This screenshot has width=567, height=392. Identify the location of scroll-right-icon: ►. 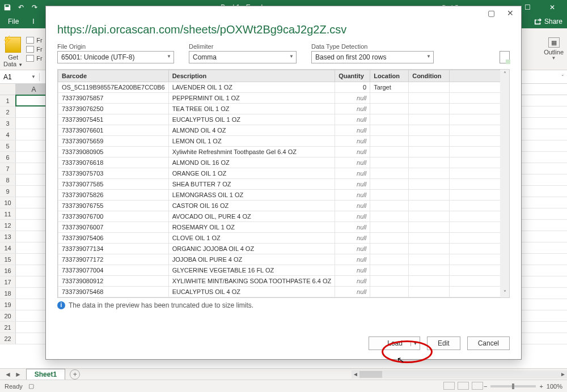
(563, 374).